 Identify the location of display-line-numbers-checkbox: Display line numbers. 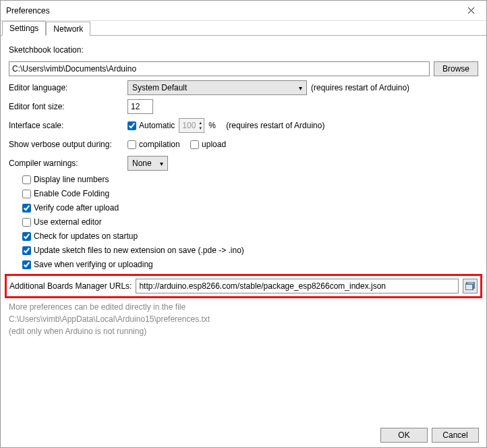
(250, 179).